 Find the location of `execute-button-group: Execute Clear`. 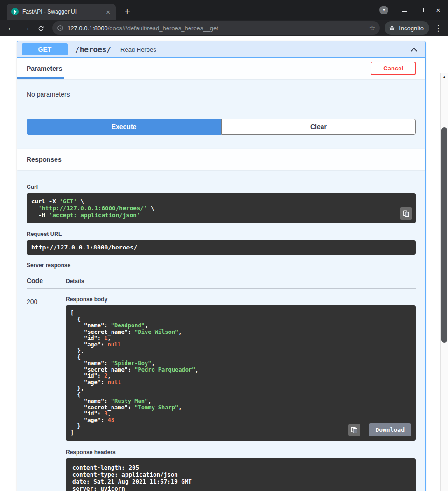

execute-button-group: Execute Clear is located at coordinates (221, 127).